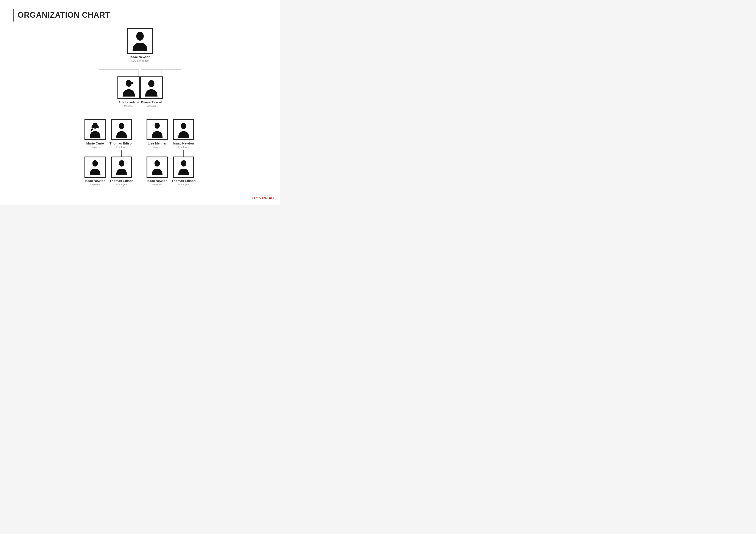 The image size is (756, 534). Describe the element at coordinates (122, 167) in the screenshot. I see `avatar-thomas-emp1` at that location.